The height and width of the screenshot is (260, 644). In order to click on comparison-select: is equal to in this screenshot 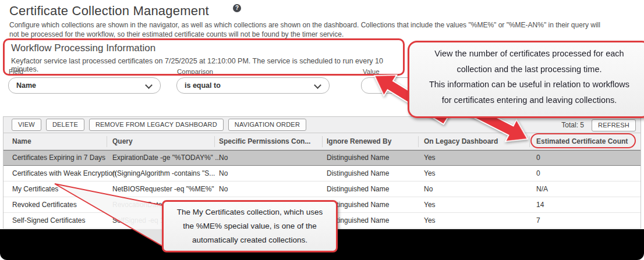, I will do `click(253, 86)`.